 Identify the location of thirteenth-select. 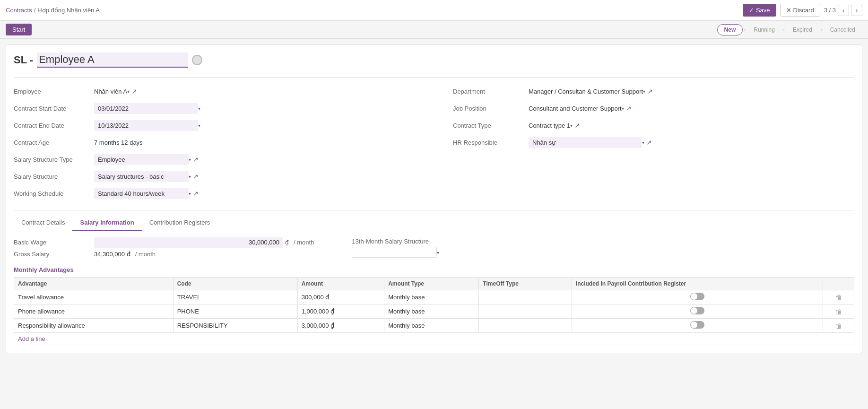
(394, 252).